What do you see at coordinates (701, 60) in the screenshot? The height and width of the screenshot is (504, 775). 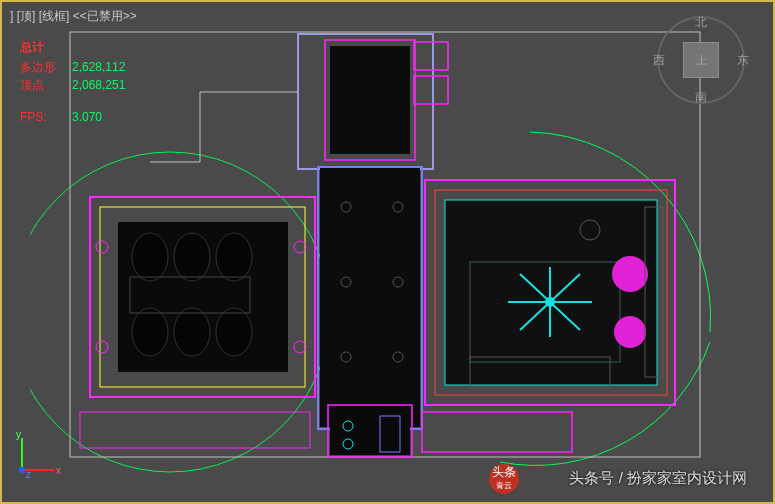 I see `viewcube-top-face: 上` at bounding box center [701, 60].